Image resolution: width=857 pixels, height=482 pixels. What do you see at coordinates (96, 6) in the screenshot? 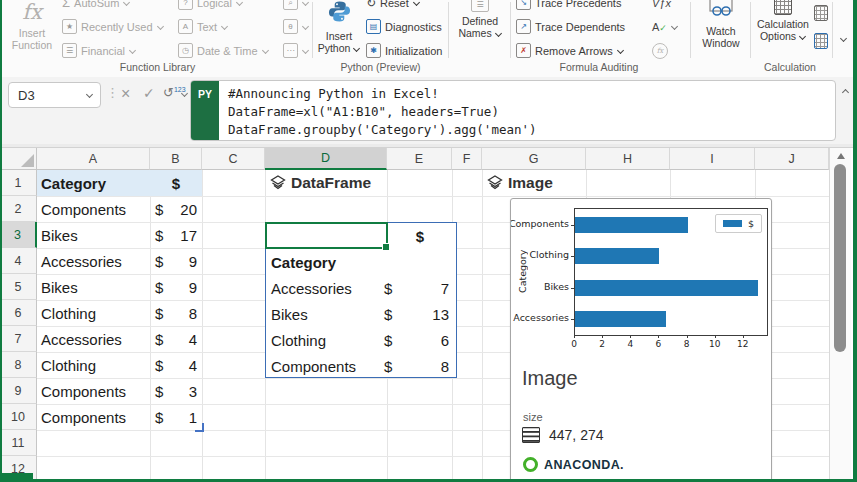
I see `autosum-button: Σ AutoSum` at bounding box center [96, 6].